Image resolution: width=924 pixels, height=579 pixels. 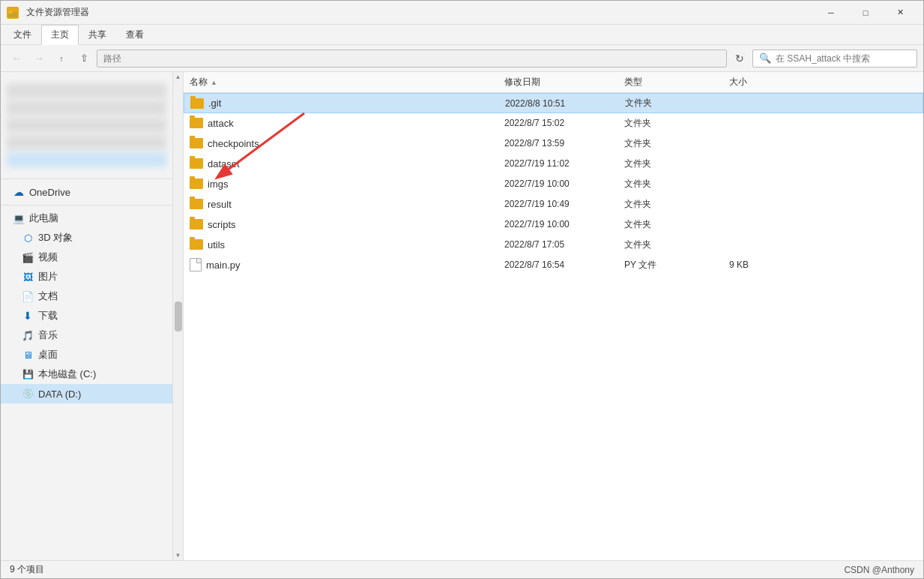 What do you see at coordinates (564, 82) in the screenshot?
I see `col-header-date: 修改日期` at bounding box center [564, 82].